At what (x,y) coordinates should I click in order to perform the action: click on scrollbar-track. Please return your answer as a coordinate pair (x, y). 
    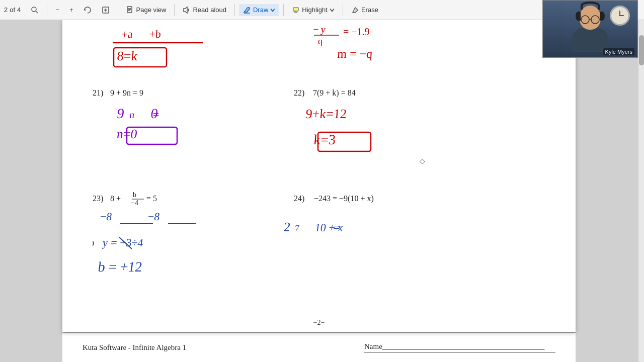
    Looking at the image, I should click on (641, 191).